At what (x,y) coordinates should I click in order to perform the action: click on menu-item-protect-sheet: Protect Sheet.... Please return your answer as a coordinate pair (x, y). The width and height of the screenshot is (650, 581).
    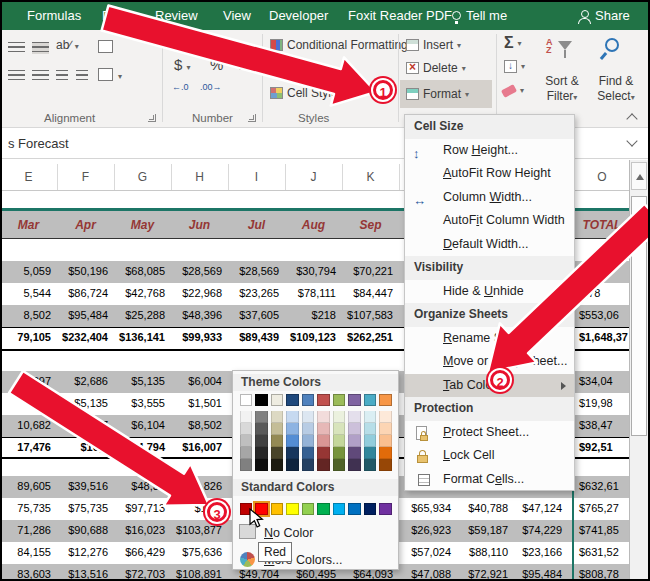
    Looking at the image, I should click on (490, 433).